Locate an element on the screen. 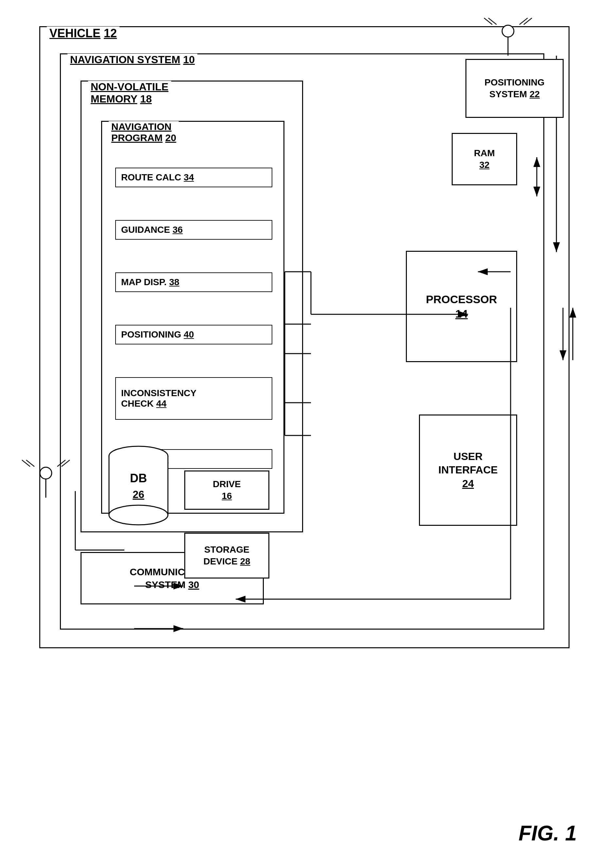 The image size is (616, 865). processor-number: 14 is located at coordinates (461, 313).